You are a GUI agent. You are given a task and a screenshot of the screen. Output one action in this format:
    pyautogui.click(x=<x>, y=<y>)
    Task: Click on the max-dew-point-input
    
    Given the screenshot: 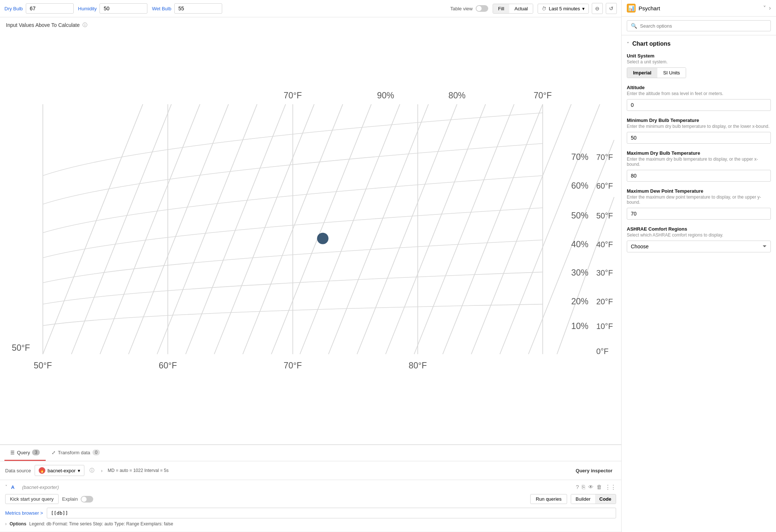 What is the action you would take?
    pyautogui.click(x=699, y=214)
    